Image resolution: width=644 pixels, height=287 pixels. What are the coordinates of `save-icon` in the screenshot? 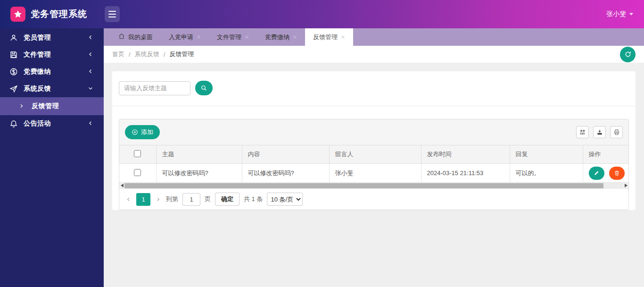 It's located at (14, 55).